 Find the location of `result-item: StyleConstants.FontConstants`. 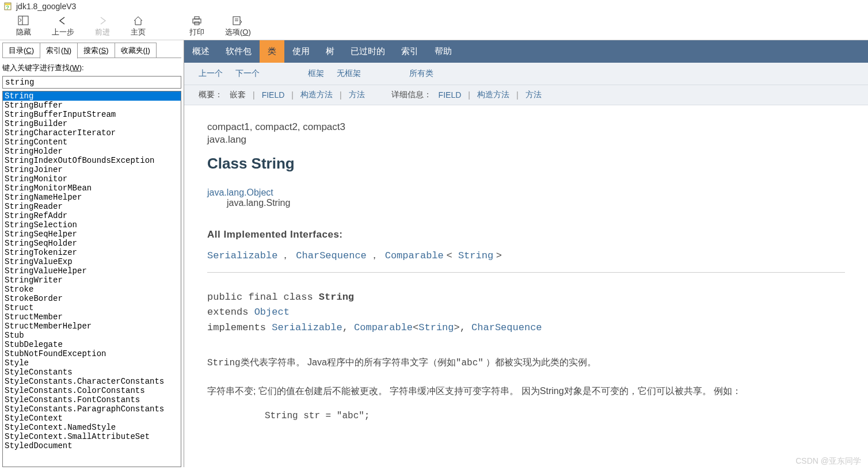

result-item: StyleConstants.FontConstants is located at coordinates (92, 400).